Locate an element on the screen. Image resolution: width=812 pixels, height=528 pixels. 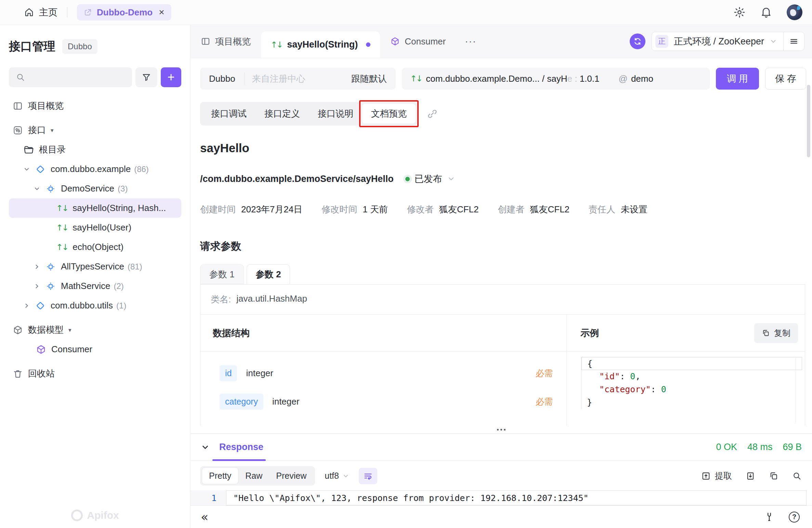
response-size: 69 B is located at coordinates (792, 447).